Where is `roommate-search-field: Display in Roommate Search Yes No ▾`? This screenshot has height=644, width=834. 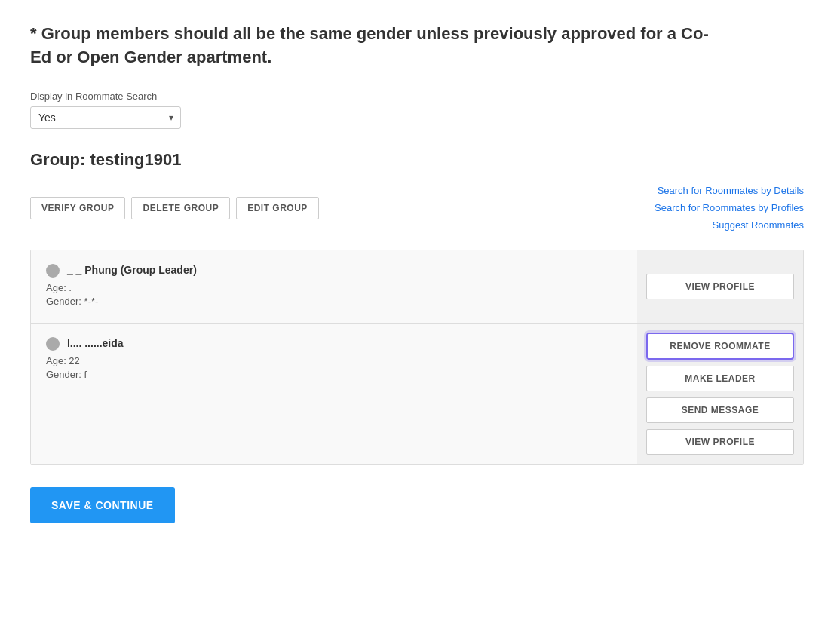 roommate-search-field: Display in Roommate Search Yes No ▾ is located at coordinates (417, 121).